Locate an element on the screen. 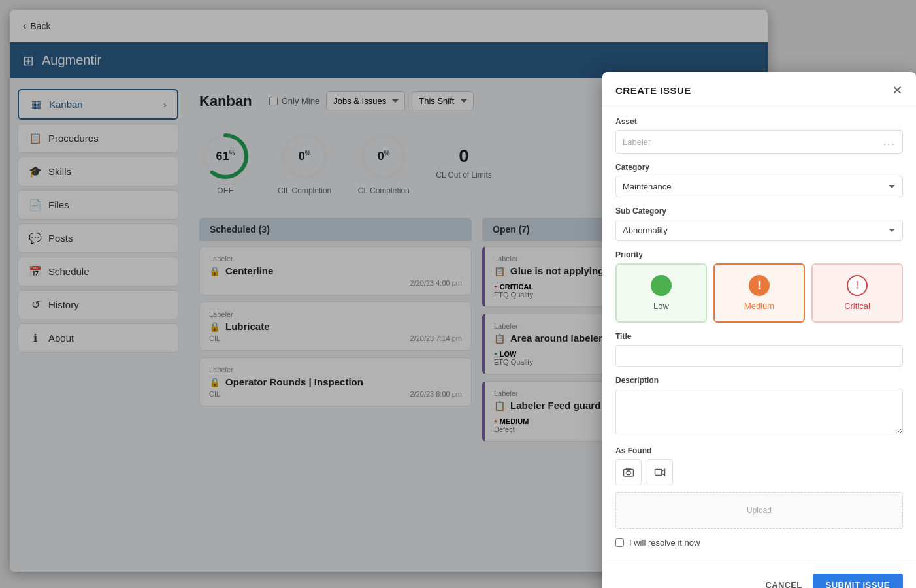 This screenshot has width=916, height=588. submit-issue-button: SUBMIT ISSUE is located at coordinates (858, 581).